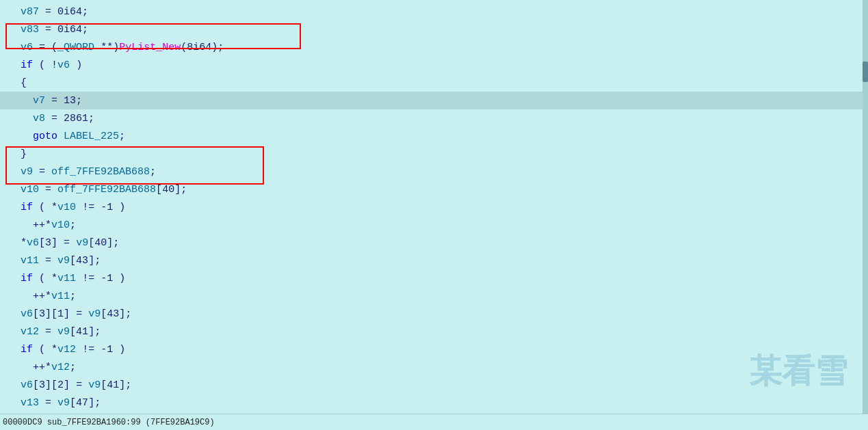 Image resolution: width=868 pixels, height=430 pixels. I want to click on code-line: if ( !v6 ), so click(434, 65).